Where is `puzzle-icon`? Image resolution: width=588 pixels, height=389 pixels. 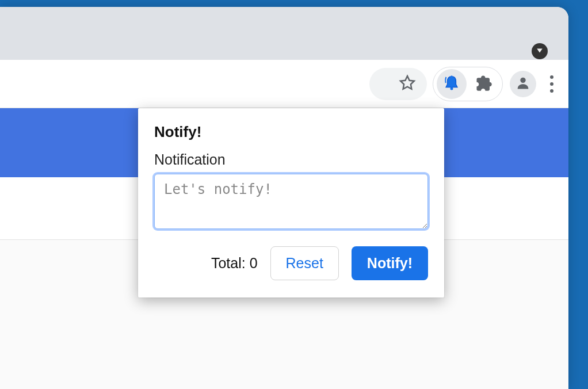
puzzle-icon is located at coordinates (484, 84).